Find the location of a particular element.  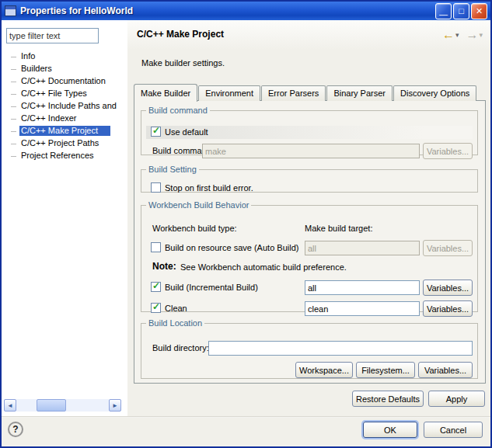

build-command-input is located at coordinates (311, 151).